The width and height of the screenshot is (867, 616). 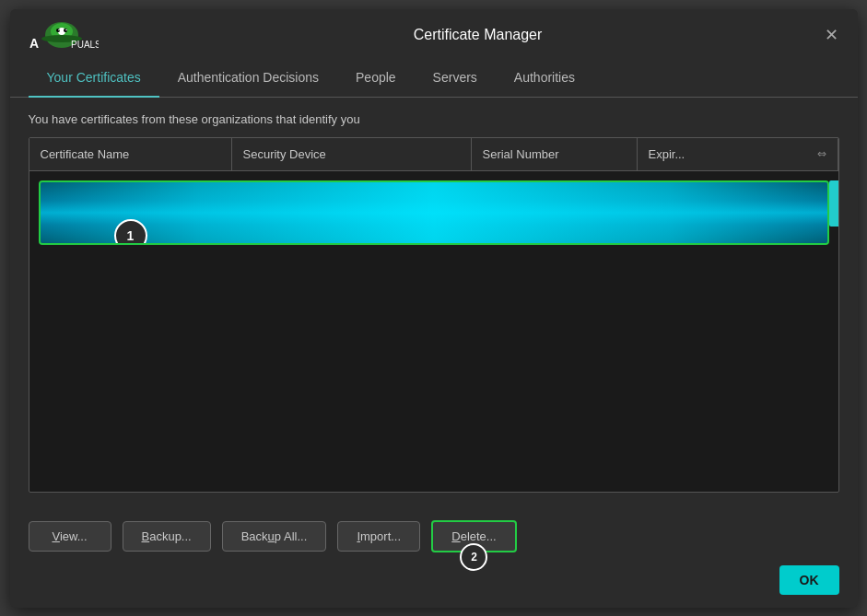 What do you see at coordinates (131, 232) in the screenshot?
I see `annotation-circle-1: 1` at bounding box center [131, 232].